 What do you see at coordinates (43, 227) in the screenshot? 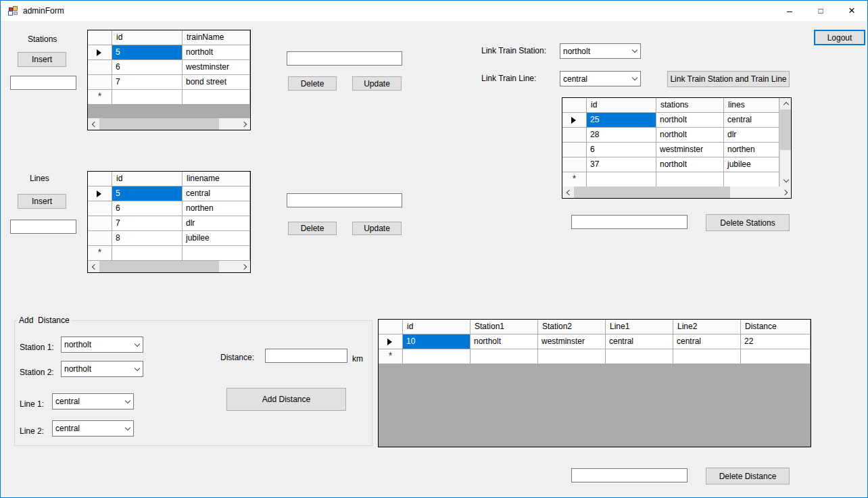
I see `line-name-input` at bounding box center [43, 227].